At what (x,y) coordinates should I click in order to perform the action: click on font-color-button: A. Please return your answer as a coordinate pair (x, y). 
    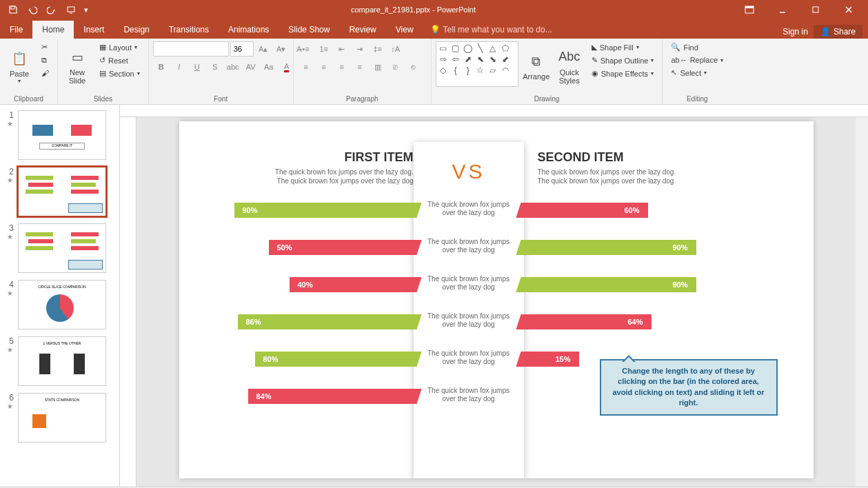
    Looking at the image, I should click on (287, 67).